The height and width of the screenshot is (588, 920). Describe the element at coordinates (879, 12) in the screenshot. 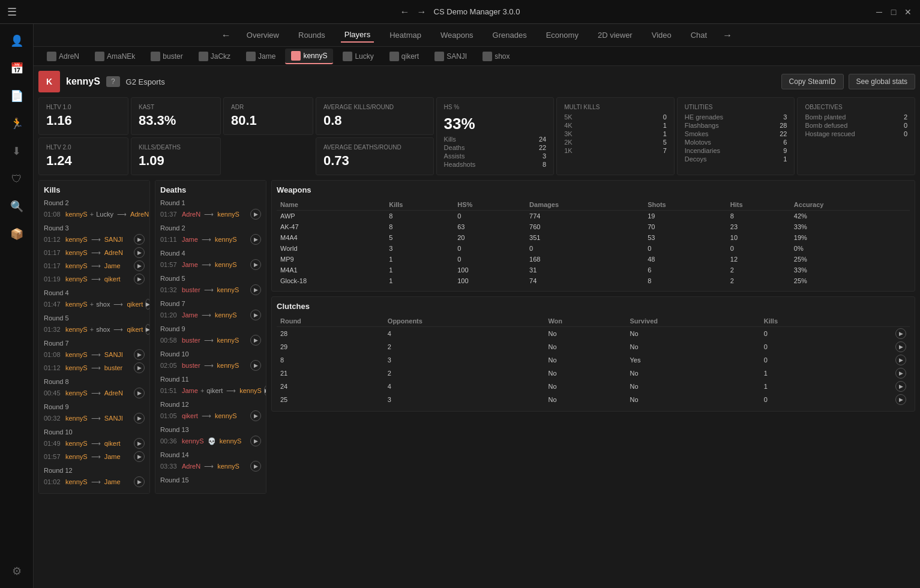

I see `minimize-button: ─` at that location.